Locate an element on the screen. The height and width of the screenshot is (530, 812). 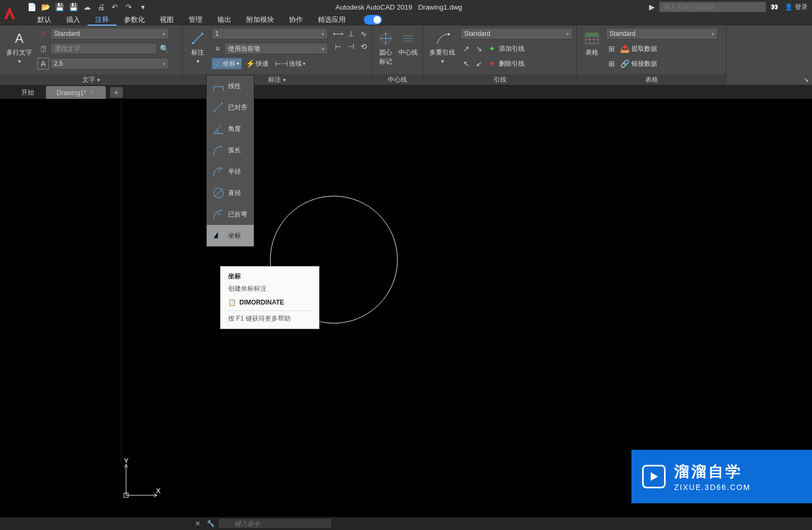
save-icon: 💾 is located at coordinates (59, 7).